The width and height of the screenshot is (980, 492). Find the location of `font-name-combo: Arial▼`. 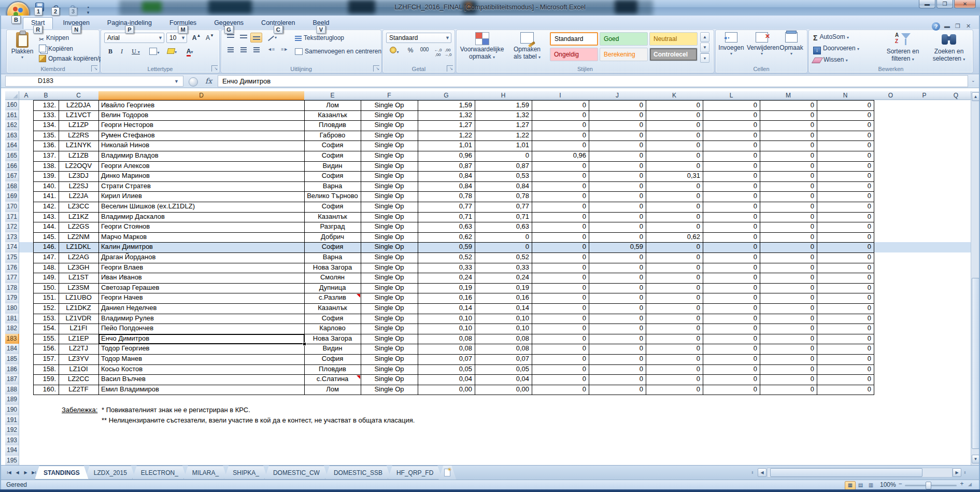

font-name-combo: Arial▼ is located at coordinates (134, 38).